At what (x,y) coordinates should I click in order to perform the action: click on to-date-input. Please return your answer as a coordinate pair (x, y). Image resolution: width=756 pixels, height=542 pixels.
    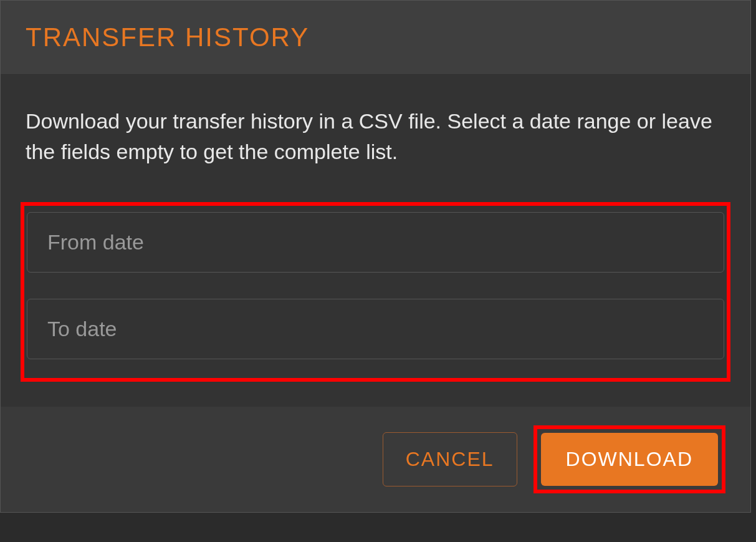
    Looking at the image, I should click on (375, 329).